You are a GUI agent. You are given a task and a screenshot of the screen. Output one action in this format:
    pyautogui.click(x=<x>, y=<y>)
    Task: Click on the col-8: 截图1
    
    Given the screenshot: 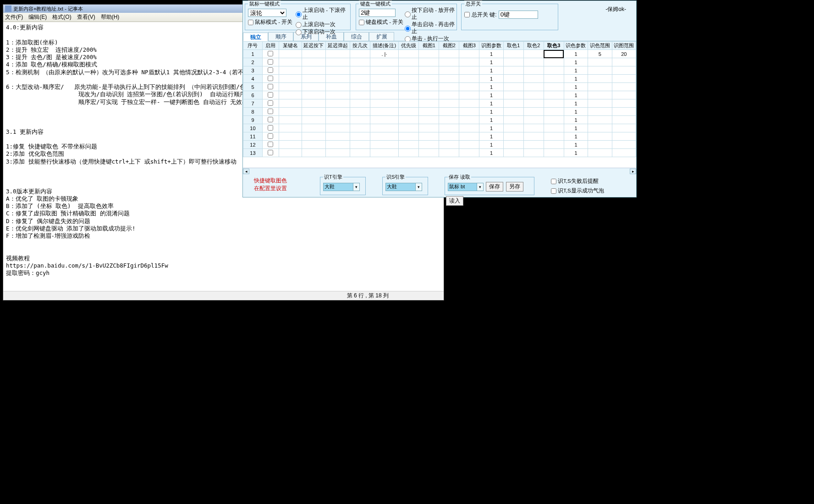 What is the action you would take?
    pyautogui.click(x=429, y=46)
    